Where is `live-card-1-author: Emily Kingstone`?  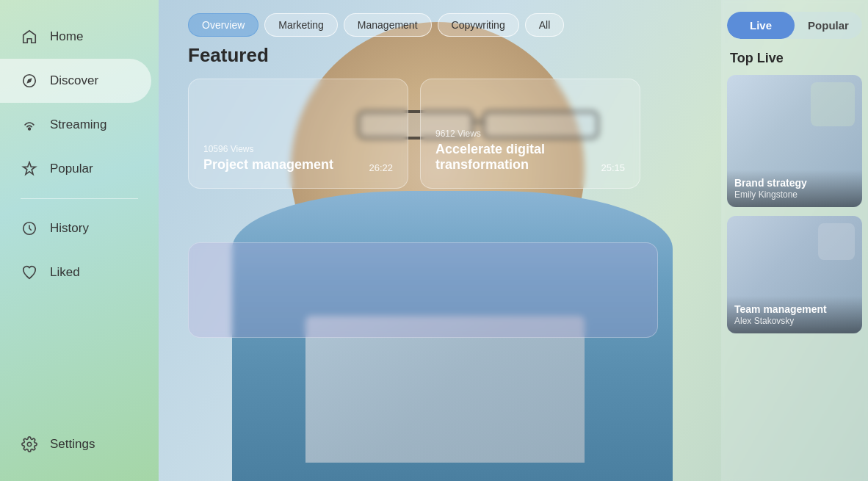
live-card-1-author: Emily Kingstone is located at coordinates (795, 195).